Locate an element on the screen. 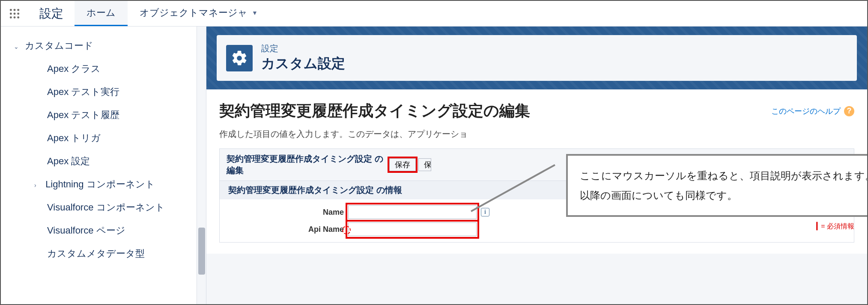  sidebar-subparent-label: Lightning コンポーネント is located at coordinates (100, 184).